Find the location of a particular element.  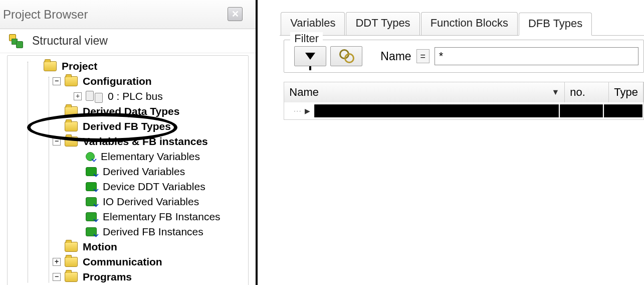

tree-node-elementary-fb-instances: Elementary FB Instances is located at coordinates (128, 217).